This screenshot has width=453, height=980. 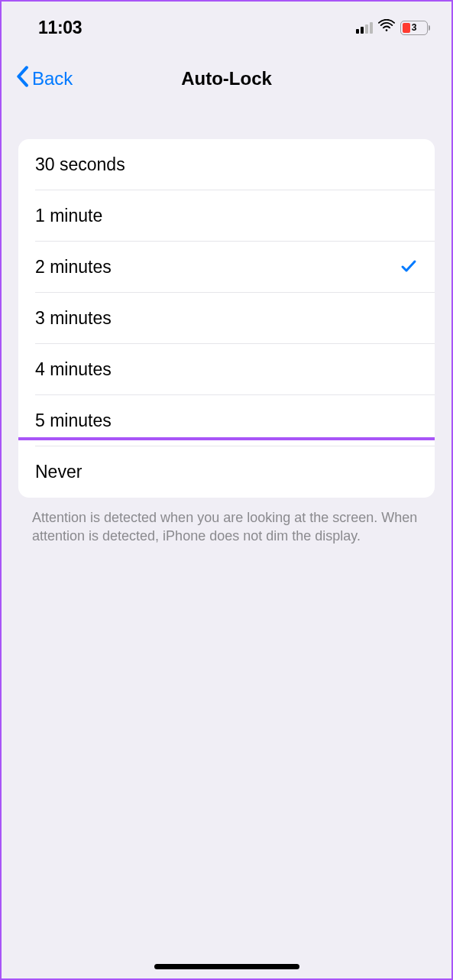 What do you see at coordinates (226, 527) in the screenshot?
I see `footer-description: Attention is detected when you are looki…` at bounding box center [226, 527].